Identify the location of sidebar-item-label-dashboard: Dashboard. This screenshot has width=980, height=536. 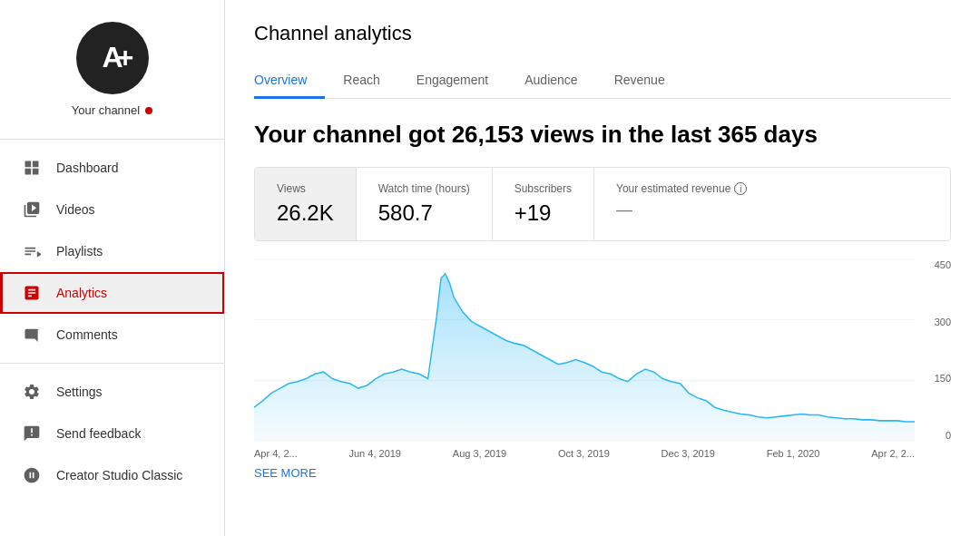
(129, 168).